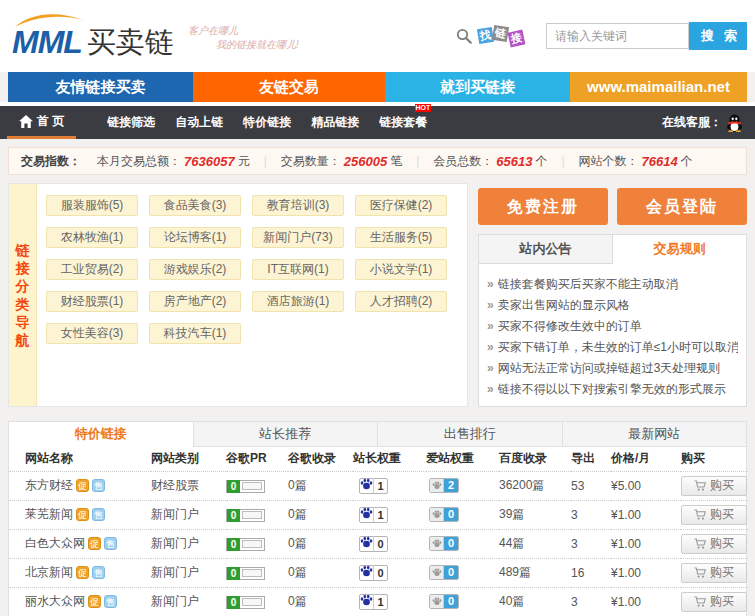  Describe the element at coordinates (195, 238) in the screenshot. I see `category-button: 论坛博客(1)` at that location.